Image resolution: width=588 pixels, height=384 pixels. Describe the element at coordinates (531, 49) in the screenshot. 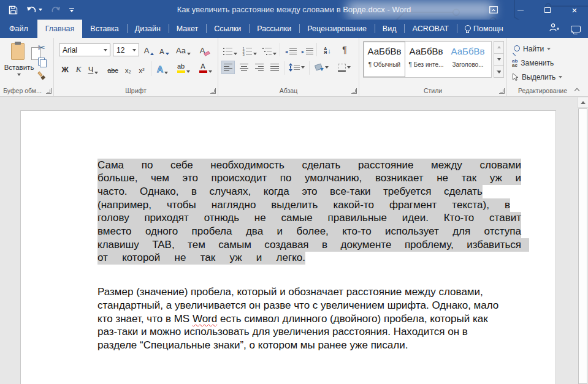

I see `find-button: Найти` at that location.